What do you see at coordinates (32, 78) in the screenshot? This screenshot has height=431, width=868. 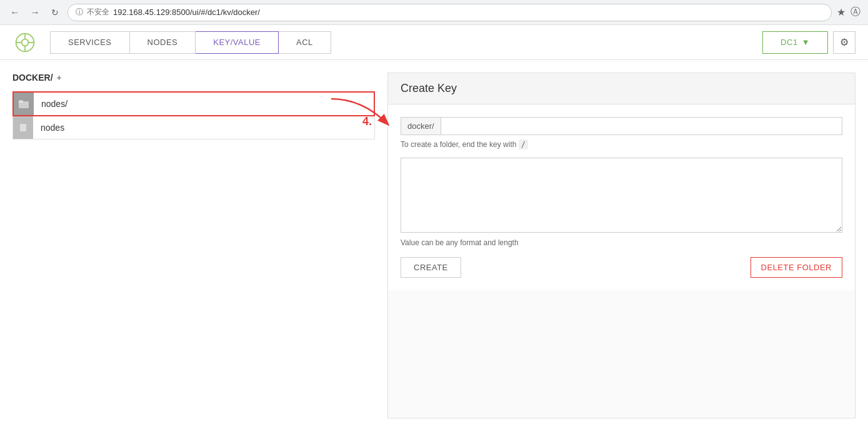 I see `breadcrumb-path: DOCKER/` at bounding box center [32, 78].